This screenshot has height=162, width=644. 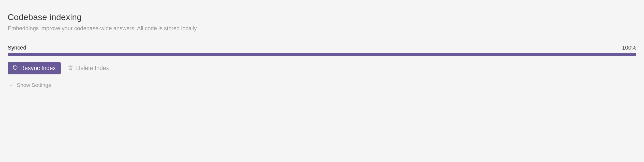 I want to click on status-row: Synced 100%, so click(x=322, y=48).